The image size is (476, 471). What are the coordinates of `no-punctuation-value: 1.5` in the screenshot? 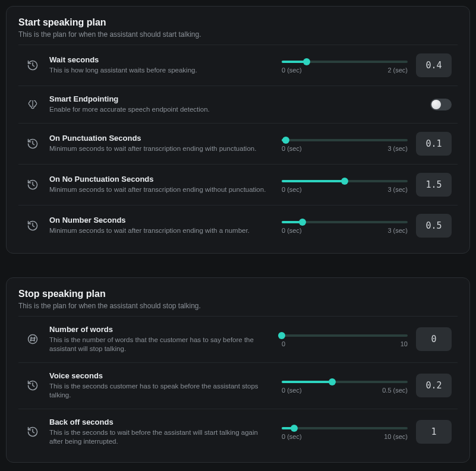 It's located at (434, 185).